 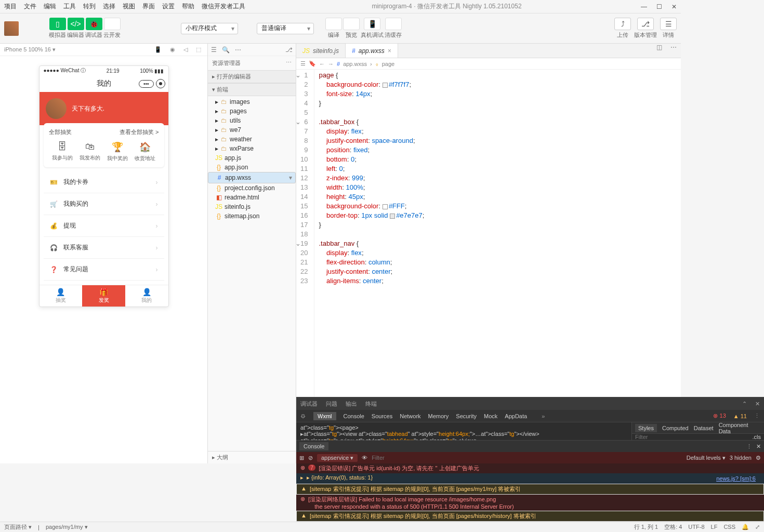 I want to click on clear-console-icon: ⊘, so click(x=311, y=458).